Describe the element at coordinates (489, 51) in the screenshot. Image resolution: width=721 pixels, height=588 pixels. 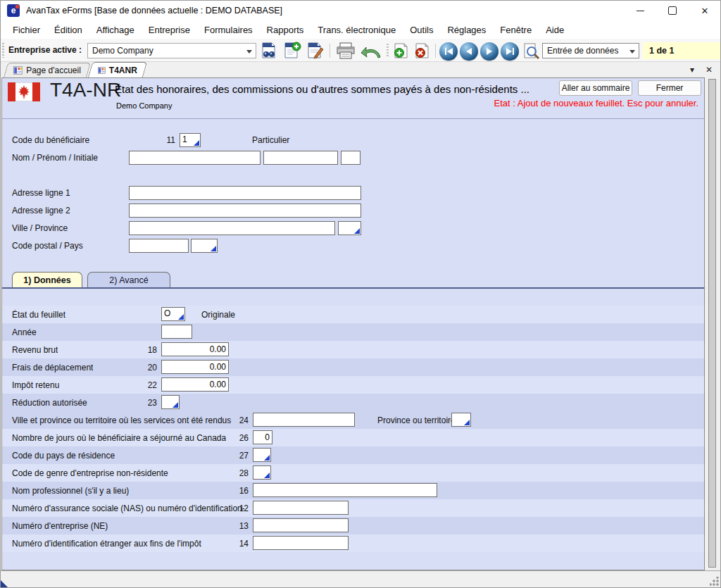
I see `nav-next-button` at that location.